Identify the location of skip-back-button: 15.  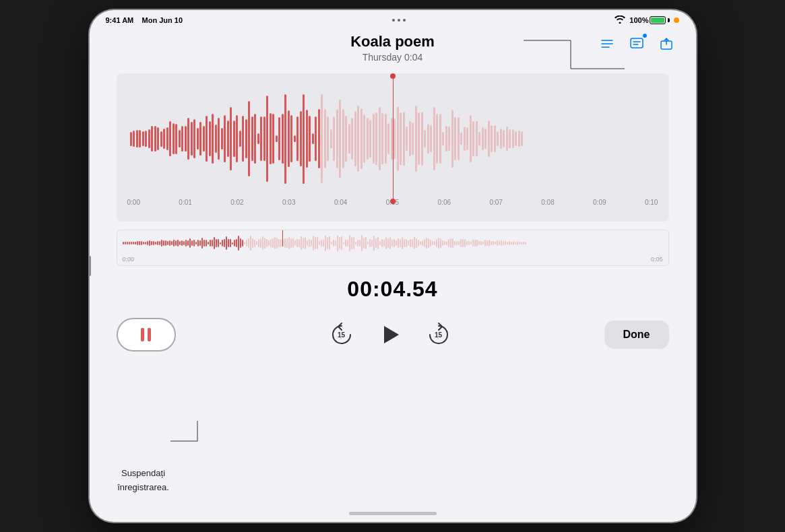
(342, 335).